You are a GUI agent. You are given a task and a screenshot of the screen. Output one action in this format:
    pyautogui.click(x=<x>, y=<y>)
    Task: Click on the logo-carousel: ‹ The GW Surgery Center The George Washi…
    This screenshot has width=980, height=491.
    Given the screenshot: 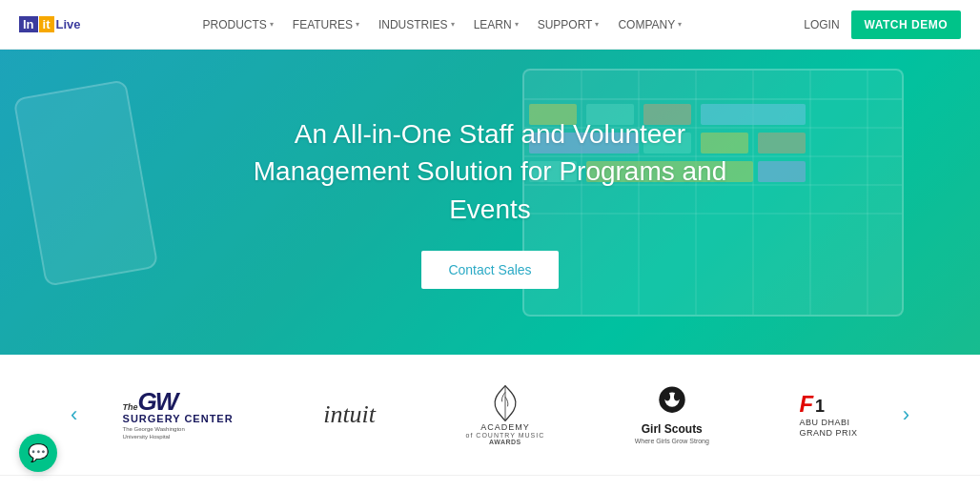 What is the action you would take?
    pyautogui.click(x=490, y=415)
    